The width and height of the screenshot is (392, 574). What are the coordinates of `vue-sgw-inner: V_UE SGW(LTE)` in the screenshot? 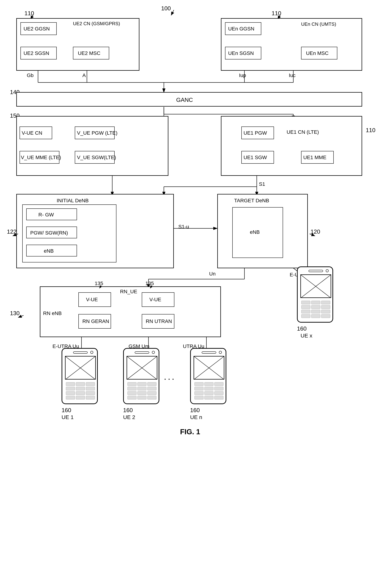 It's located at (95, 157).